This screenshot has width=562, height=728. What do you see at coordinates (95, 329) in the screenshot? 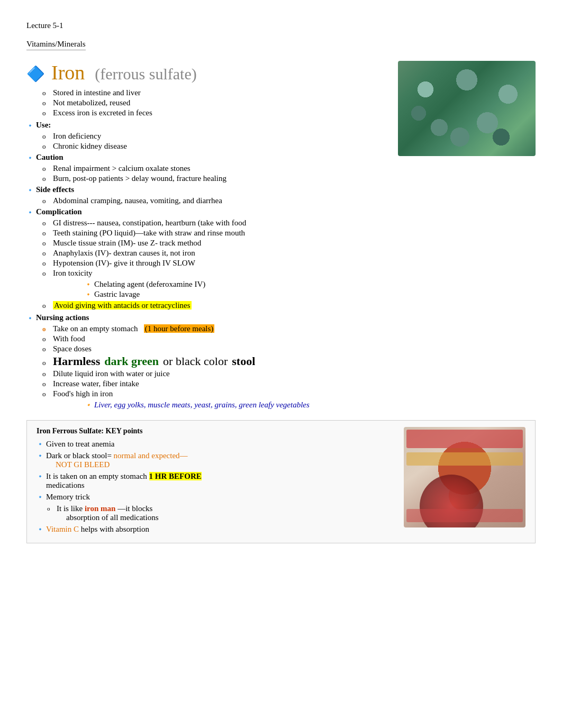
I see `nursing-empty-stomach: Take on an empty stomach` at bounding box center [95, 329].